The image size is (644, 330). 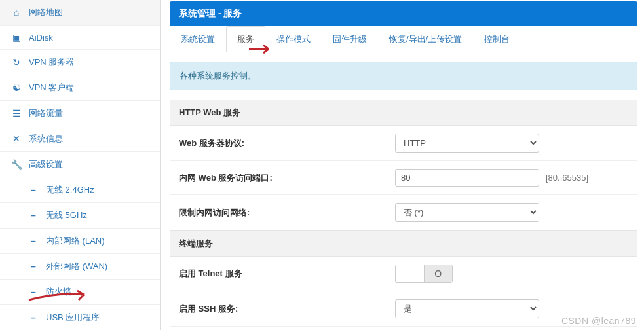 What do you see at coordinates (404, 274) in the screenshot?
I see `row-telnet: 启用 Telnet 服务 O` at bounding box center [404, 274].